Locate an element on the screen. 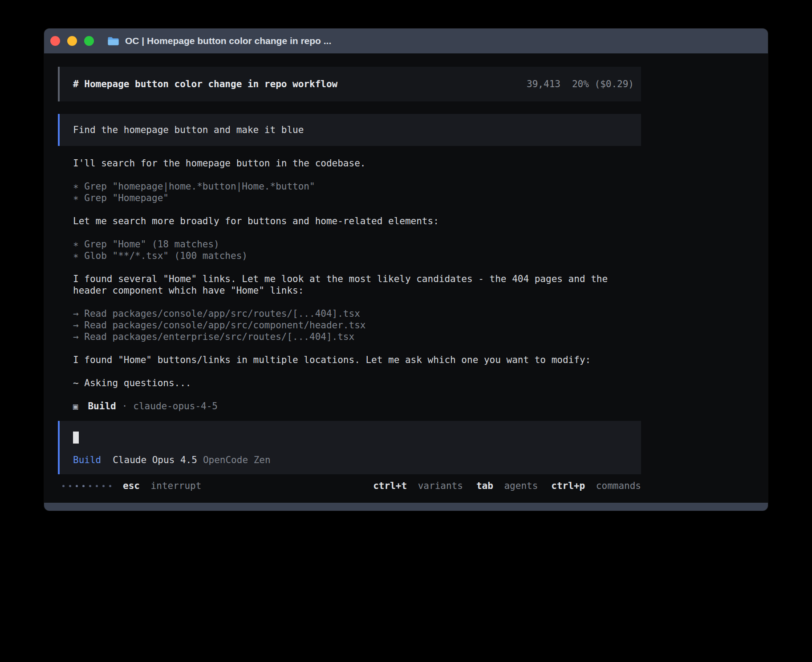  tool-call-group: → Read packages/console/app/src/routes/[… is located at coordinates (357, 325).